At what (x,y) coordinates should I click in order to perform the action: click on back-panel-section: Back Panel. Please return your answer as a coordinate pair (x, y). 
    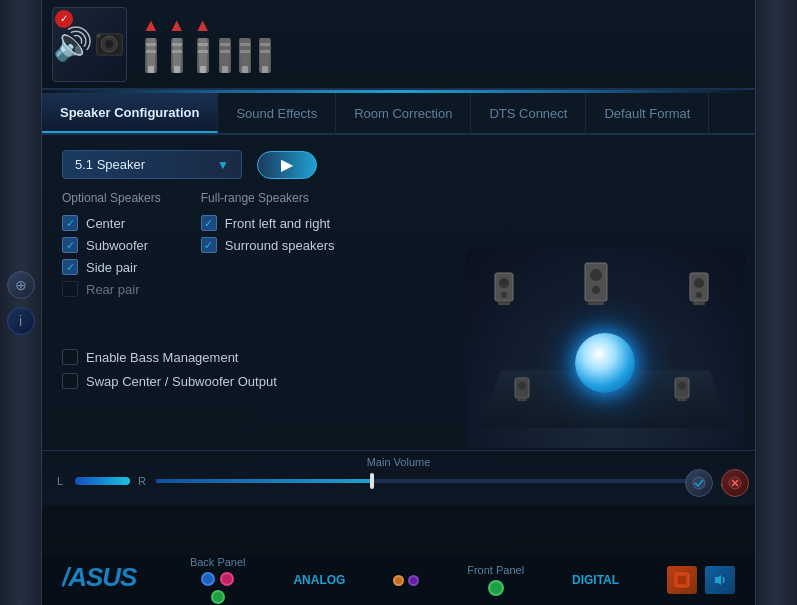
    Looking at the image, I should click on (218, 580).